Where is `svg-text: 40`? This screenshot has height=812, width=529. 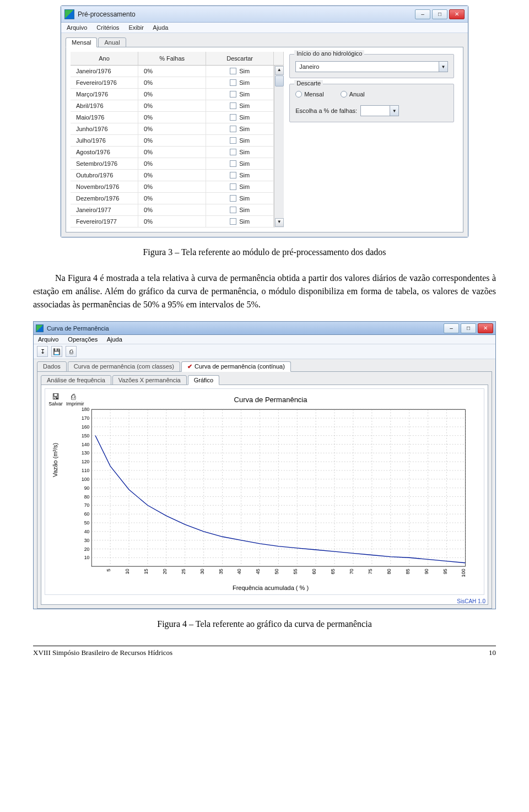
svg-text: 40 is located at coordinates (240, 571).